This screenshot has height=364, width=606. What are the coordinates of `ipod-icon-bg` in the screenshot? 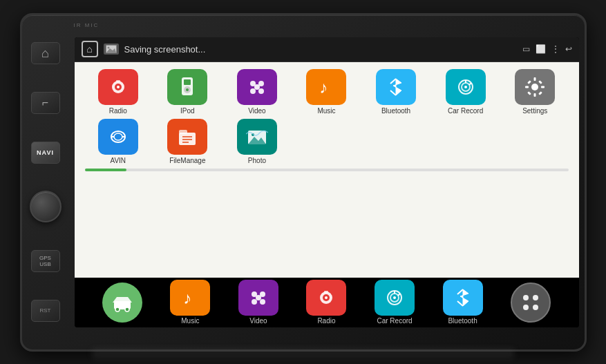 It's located at (187, 87).